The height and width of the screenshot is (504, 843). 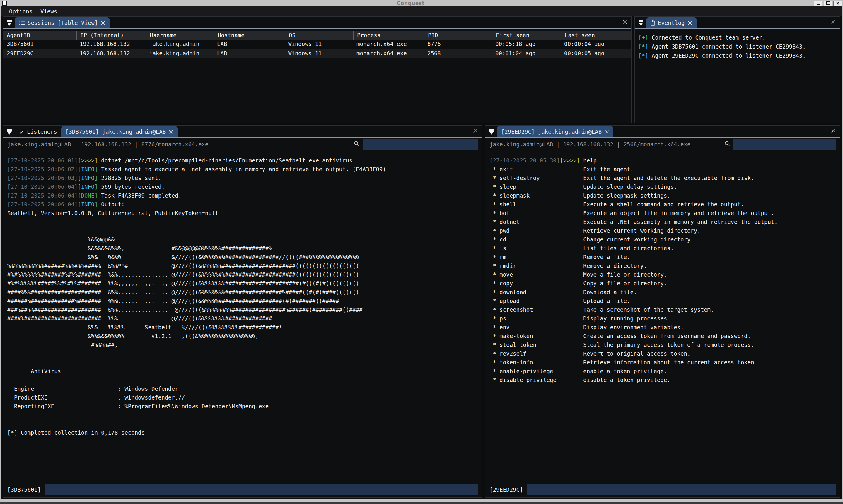 What do you see at coordinates (664, 283) in the screenshot?
I see `help-line: * copy Copy a file or directory.` at bounding box center [664, 283].